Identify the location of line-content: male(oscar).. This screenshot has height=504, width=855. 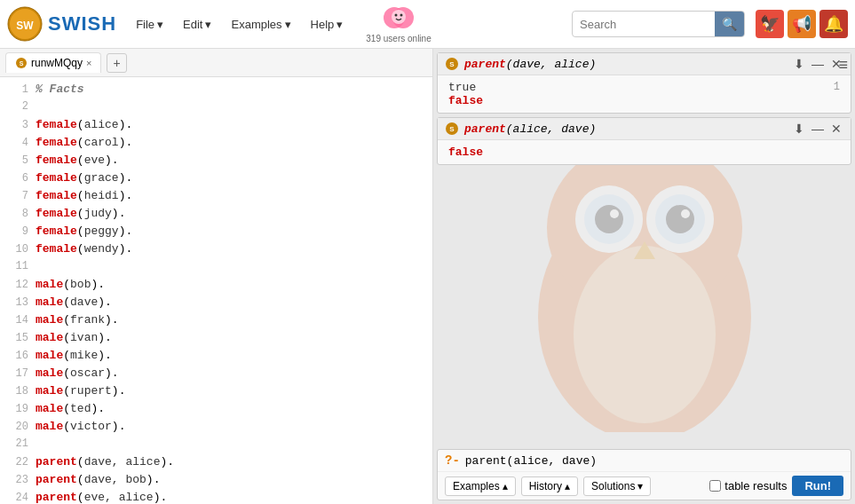
(77, 374).